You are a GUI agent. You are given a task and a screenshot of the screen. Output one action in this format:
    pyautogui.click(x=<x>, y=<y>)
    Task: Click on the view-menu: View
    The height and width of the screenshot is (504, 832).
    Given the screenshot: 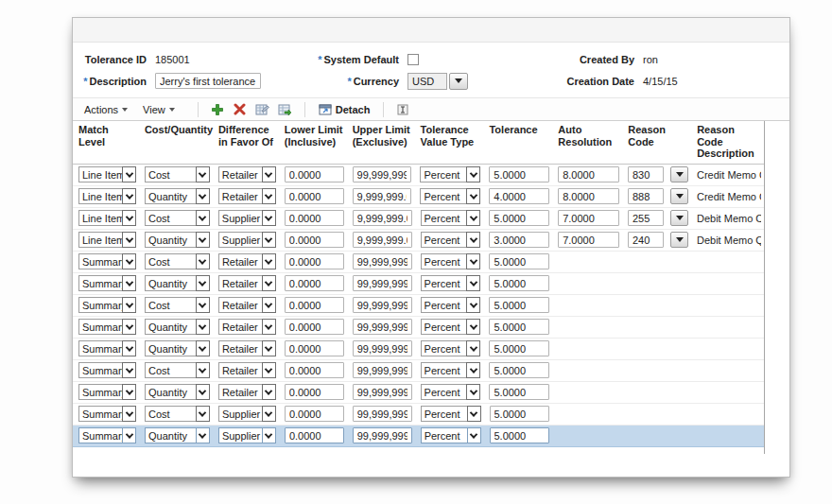 What is the action you would take?
    pyautogui.click(x=159, y=110)
    